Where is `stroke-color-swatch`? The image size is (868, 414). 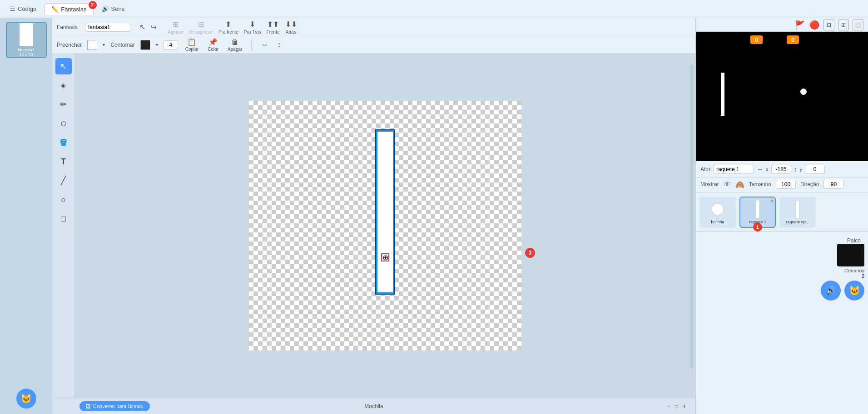 stroke-color-swatch is located at coordinates (145, 45).